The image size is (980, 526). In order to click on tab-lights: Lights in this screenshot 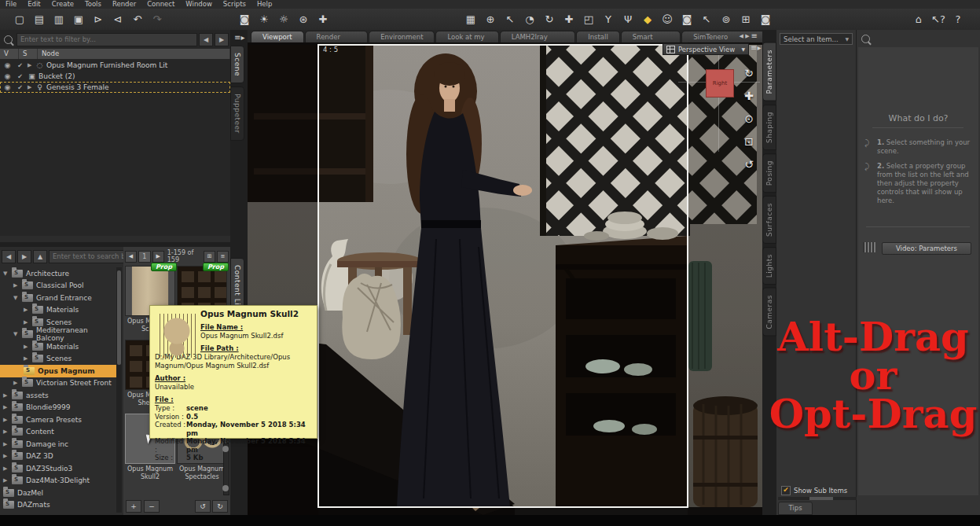, I will do `click(769, 266)`.